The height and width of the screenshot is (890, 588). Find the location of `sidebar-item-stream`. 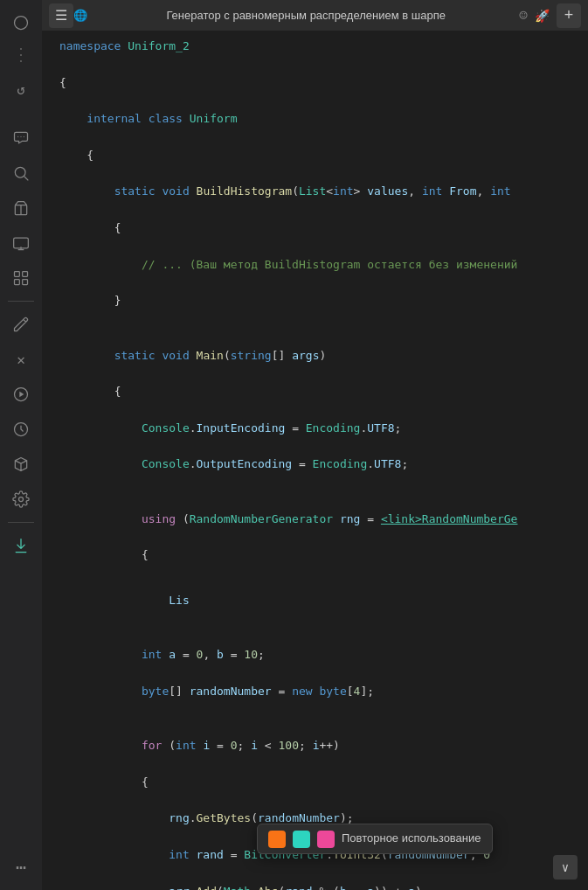

sidebar-item-stream is located at coordinates (21, 243).